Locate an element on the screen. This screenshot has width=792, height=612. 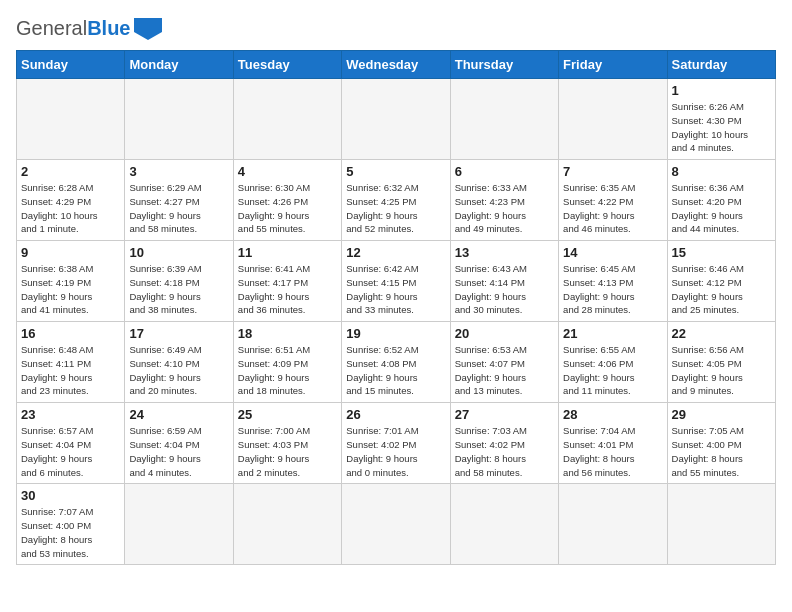
day-number: 20 is located at coordinates (504, 334).